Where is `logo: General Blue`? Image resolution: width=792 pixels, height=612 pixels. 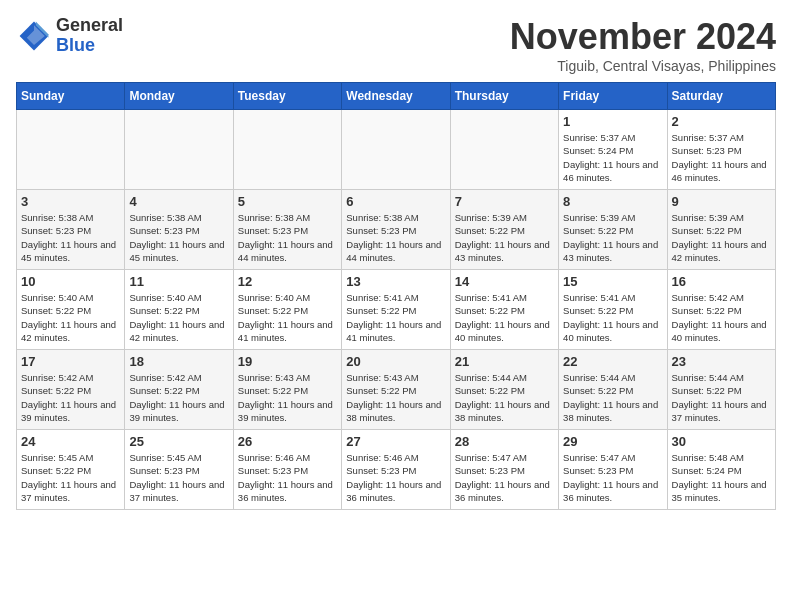 logo: General Blue is located at coordinates (70, 36).